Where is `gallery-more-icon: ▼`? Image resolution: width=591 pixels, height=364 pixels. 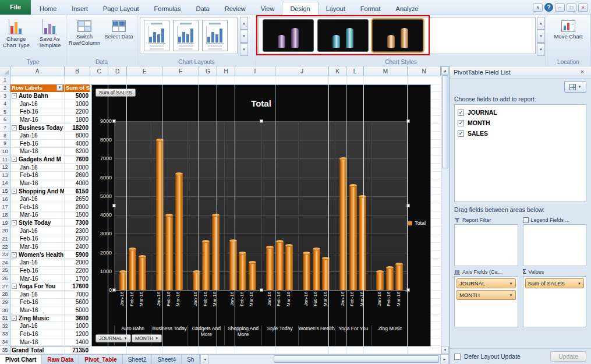
gallery-more-icon: ▼ is located at coordinates (244, 49).